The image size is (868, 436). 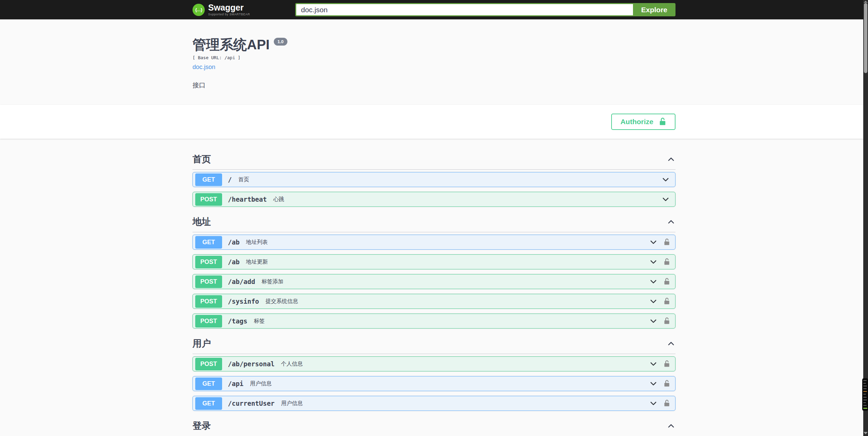 What do you see at coordinates (257, 262) in the screenshot?
I see `operation-summary: 地址更新` at bounding box center [257, 262].